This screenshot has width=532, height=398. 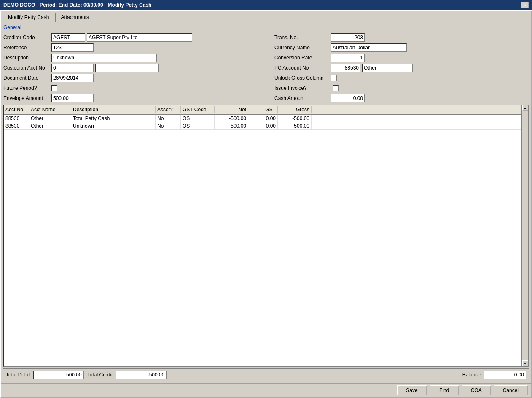 What do you see at coordinates (16, 126) in the screenshot?
I see `cell-acct-no-2: 88530` at bounding box center [16, 126].